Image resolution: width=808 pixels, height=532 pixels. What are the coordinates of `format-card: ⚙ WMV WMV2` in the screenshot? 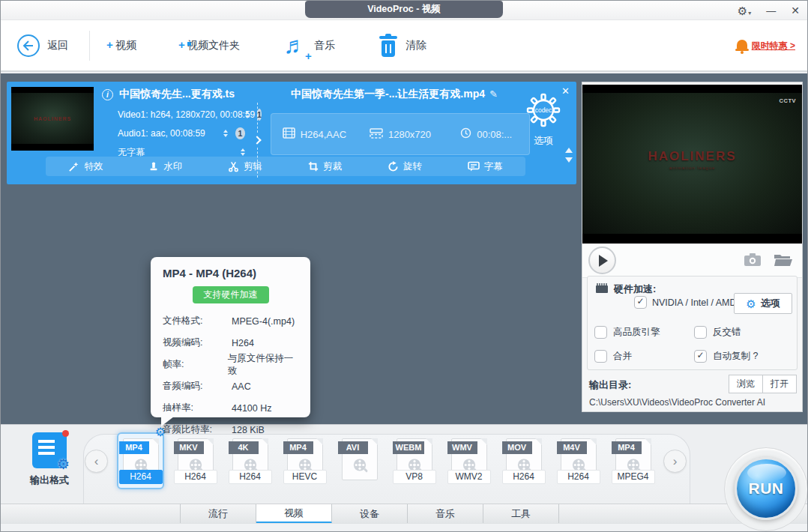 It's located at (469, 461).